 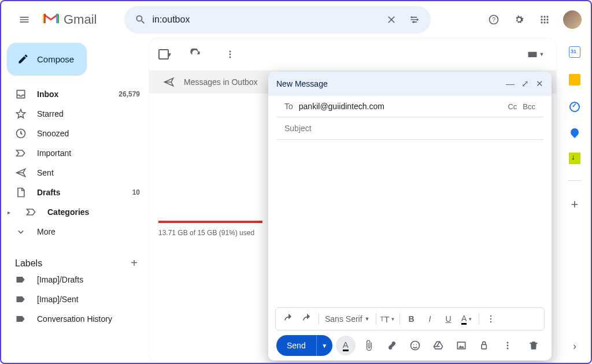 I want to click on more-options-button, so click(x=508, y=346).